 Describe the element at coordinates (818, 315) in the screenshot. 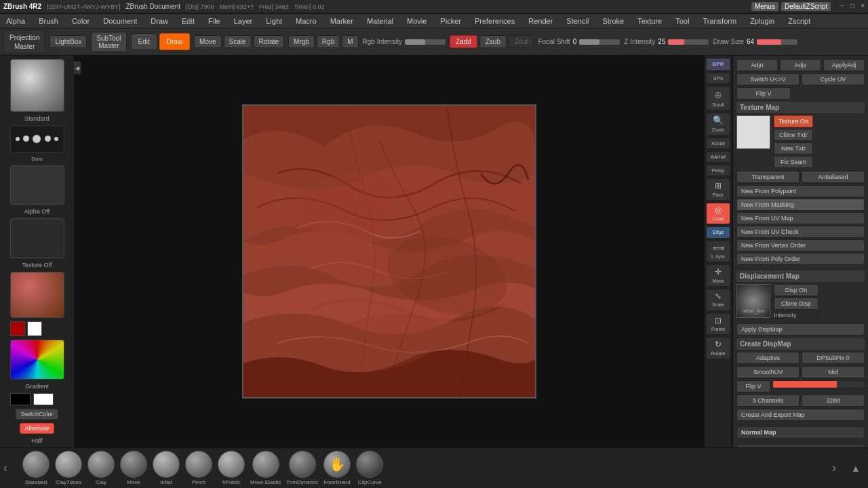

I see `intensity-slider` at that location.